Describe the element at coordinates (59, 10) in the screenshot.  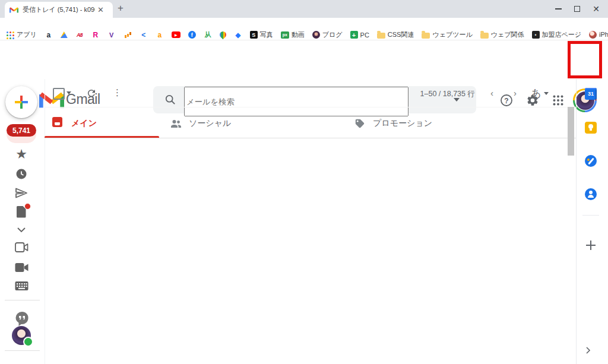
I see `browser-tab: 受信トレイ (5,741) - k0901395648 ✕` at that location.